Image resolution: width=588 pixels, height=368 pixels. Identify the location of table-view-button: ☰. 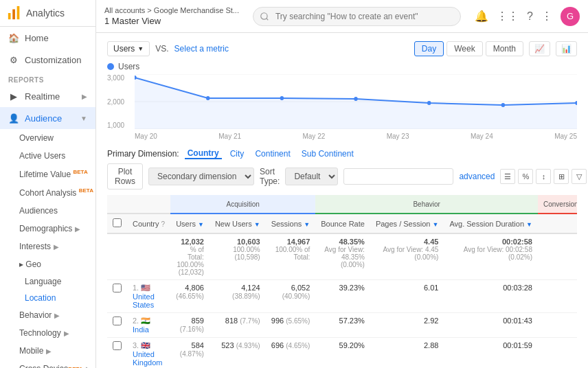
(508, 176).